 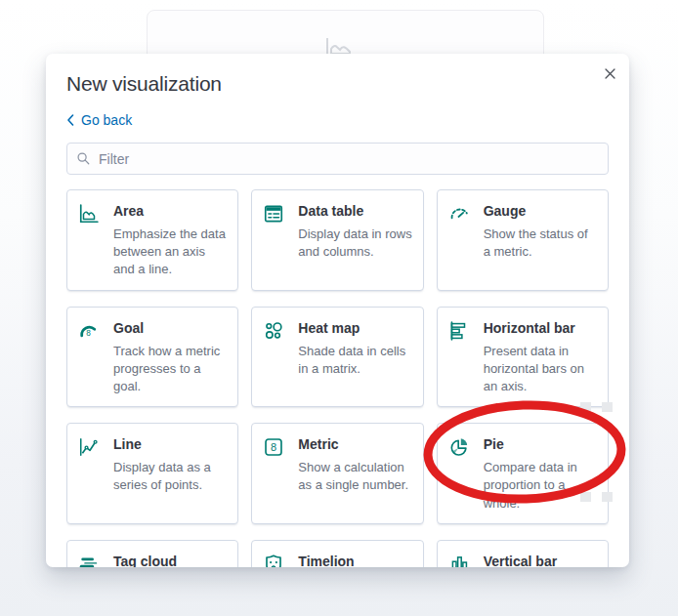 I want to click on vis-card-area: Area Emphasize the data between an axis …, so click(x=152, y=240).